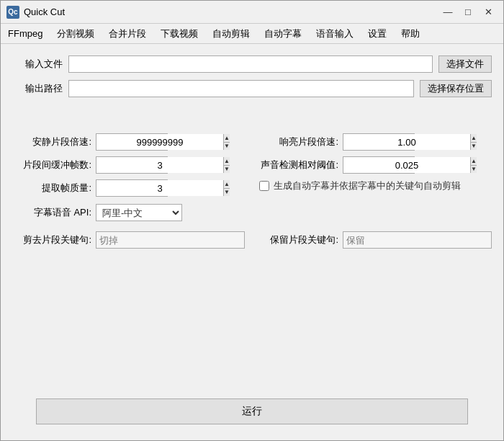  Describe the element at coordinates (468, 12) in the screenshot. I see `maximize-button: □` at that location.